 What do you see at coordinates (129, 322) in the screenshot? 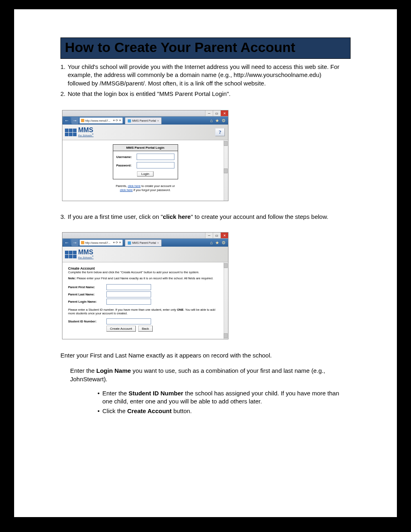
I see `student-id-input` at bounding box center [129, 322].